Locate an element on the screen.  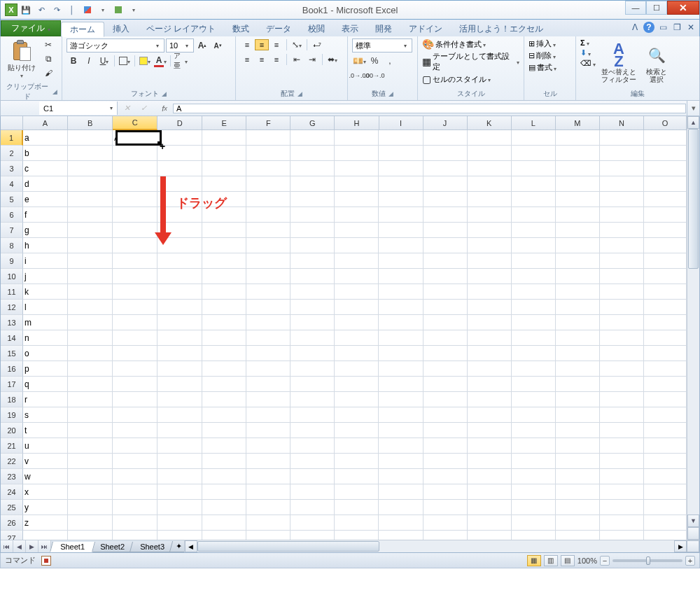
formula-input: A is located at coordinates (430, 108).